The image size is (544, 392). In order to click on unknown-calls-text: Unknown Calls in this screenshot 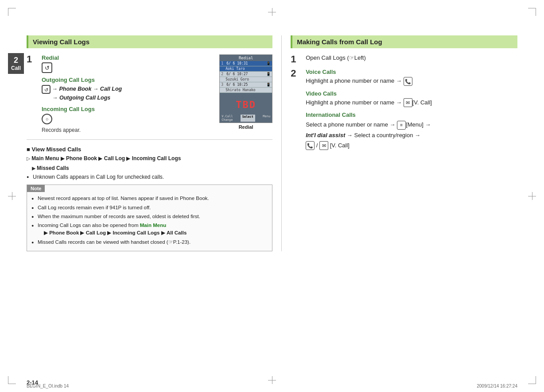, I will do `click(51, 177)`.